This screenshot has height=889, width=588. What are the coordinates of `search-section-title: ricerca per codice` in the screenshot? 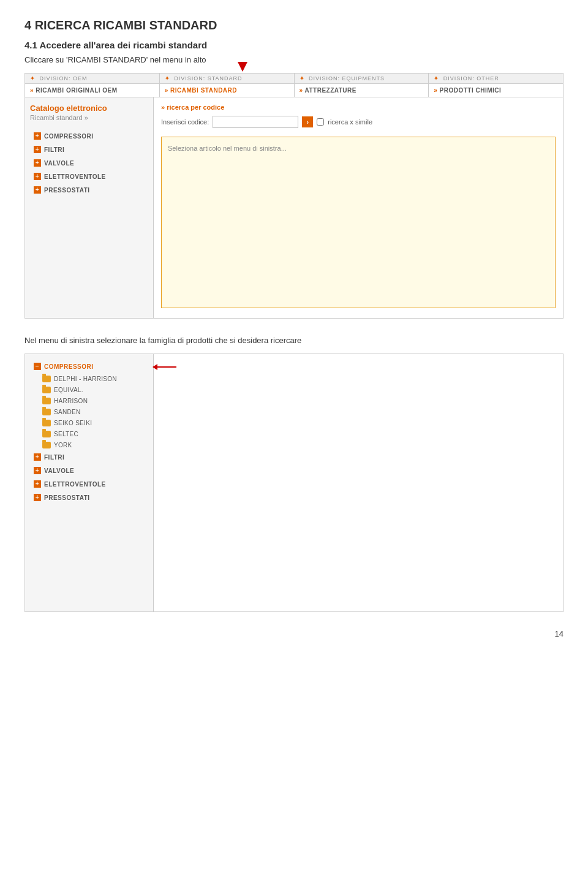 It's located at (358, 107).